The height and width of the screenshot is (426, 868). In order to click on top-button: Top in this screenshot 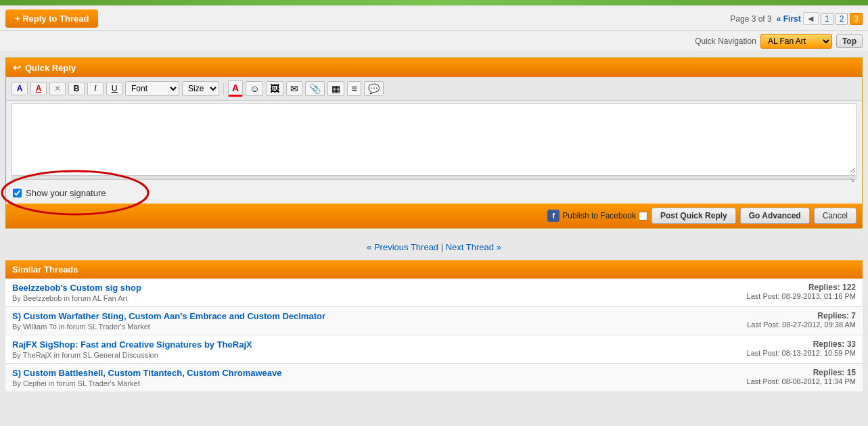, I will do `click(850, 41)`.